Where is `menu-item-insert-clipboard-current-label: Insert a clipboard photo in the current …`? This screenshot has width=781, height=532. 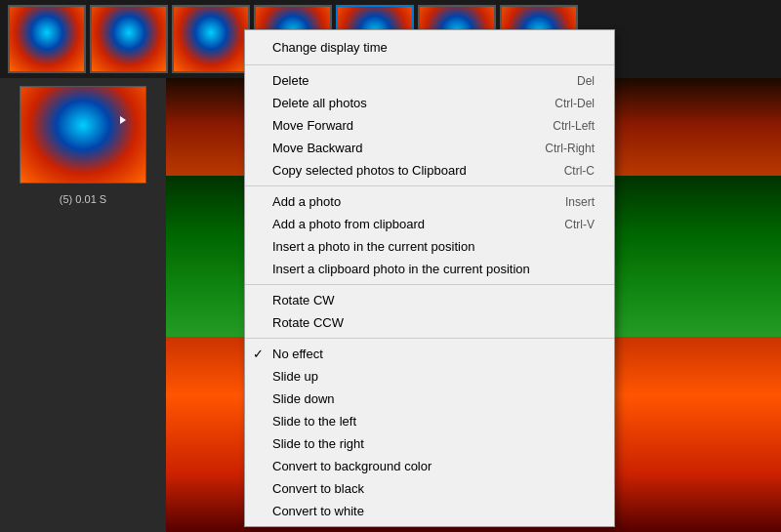
menu-item-insert-clipboard-current-label: Insert a clipboard photo in the current … is located at coordinates (401, 269).